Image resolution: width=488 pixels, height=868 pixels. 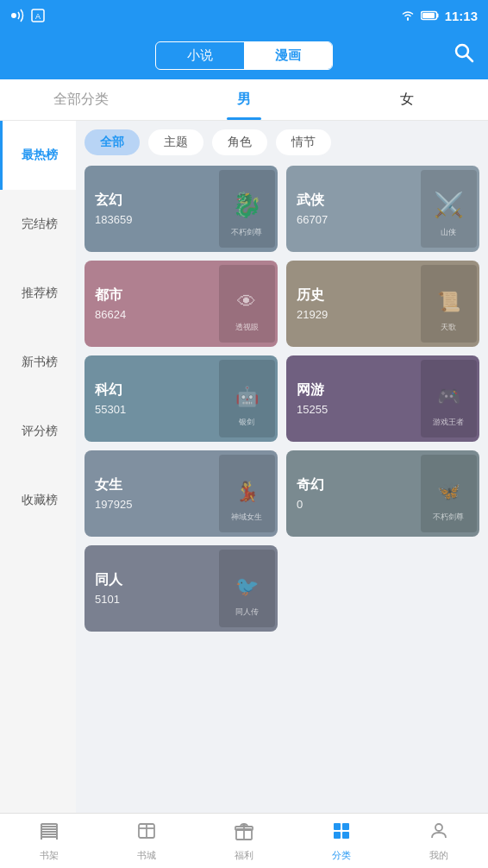 What do you see at coordinates (147, 841) in the screenshot?
I see `nav-item-bookstore: 书城` at bounding box center [147, 841].